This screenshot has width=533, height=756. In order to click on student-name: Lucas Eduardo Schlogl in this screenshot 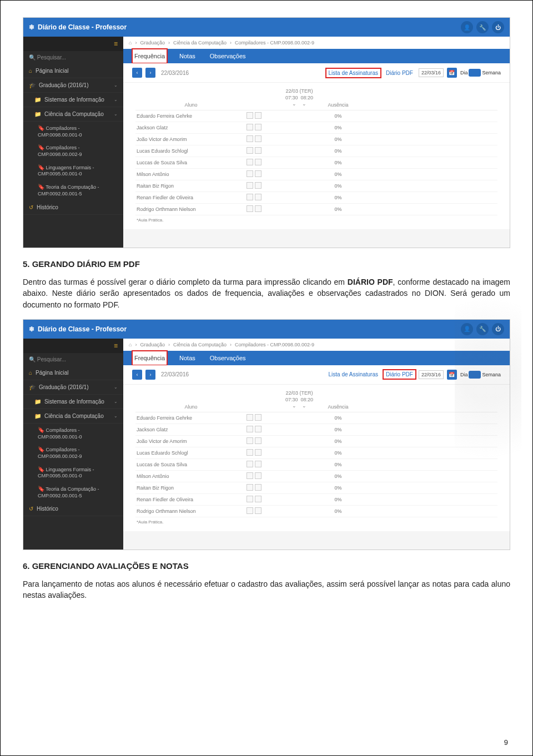, I will do `click(191, 453)`.